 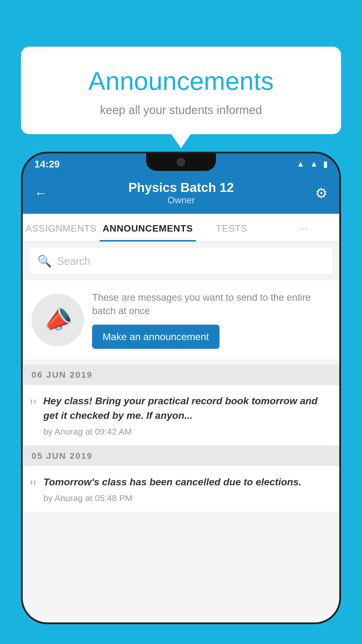 I want to click on front-camera, so click(x=181, y=162).